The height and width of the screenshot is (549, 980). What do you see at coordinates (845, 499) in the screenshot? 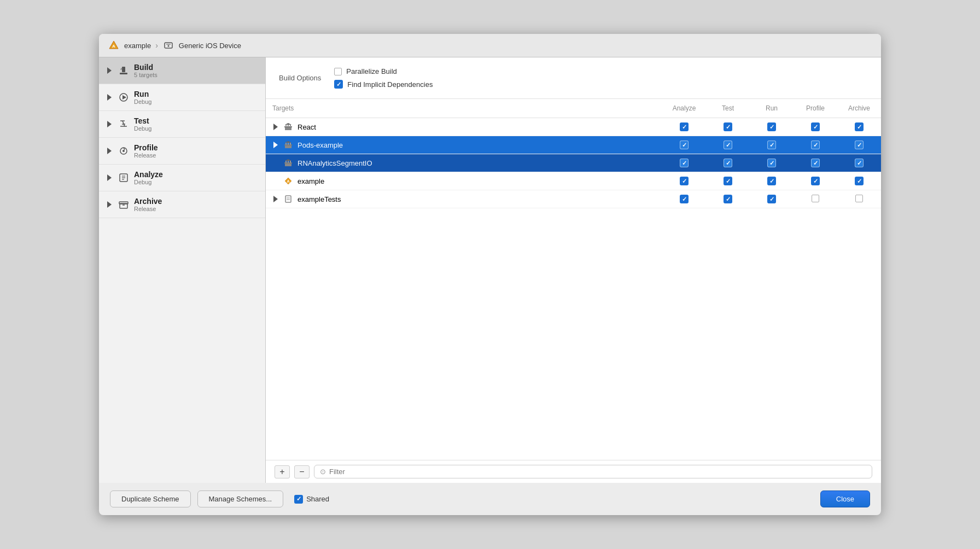
I see `close-button: Close` at bounding box center [845, 499].